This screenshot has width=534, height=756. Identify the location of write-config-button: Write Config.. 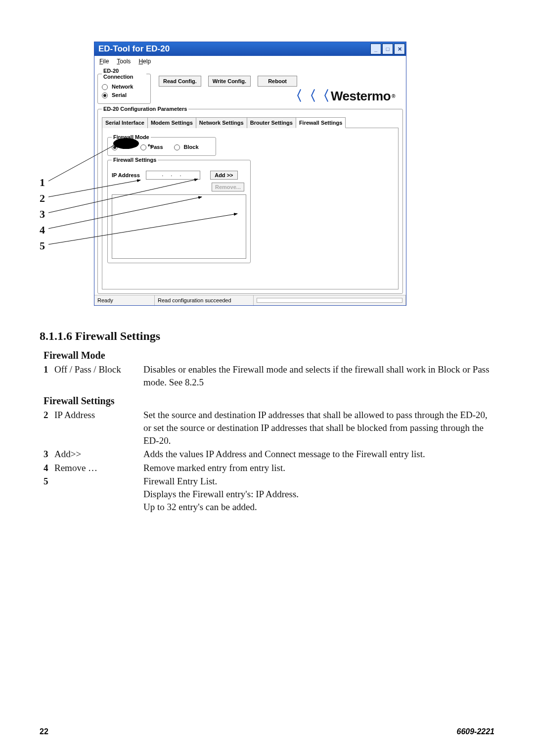
(229, 81).